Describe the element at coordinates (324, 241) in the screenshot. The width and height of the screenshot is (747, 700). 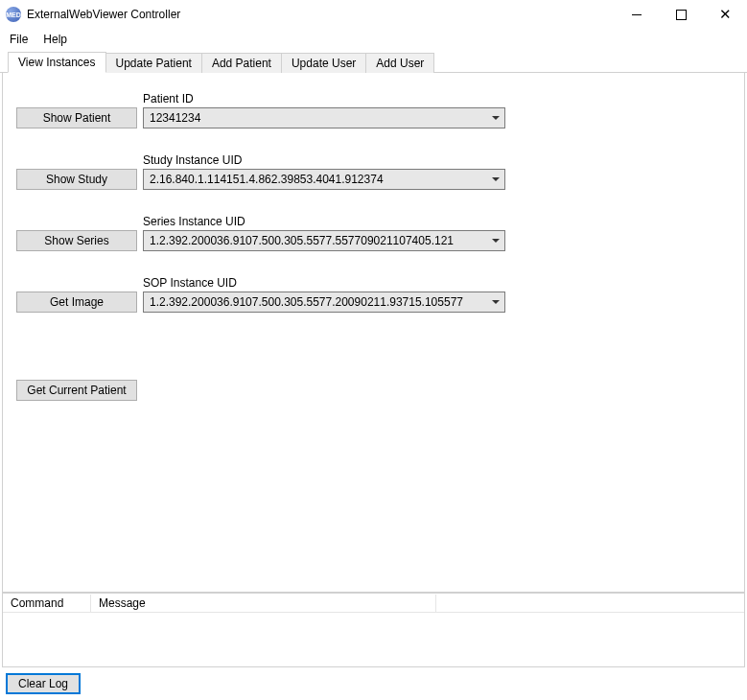
I see `series-uid-combo: 1.2.392.200036.9107.500.305.5577.5577090…` at that location.